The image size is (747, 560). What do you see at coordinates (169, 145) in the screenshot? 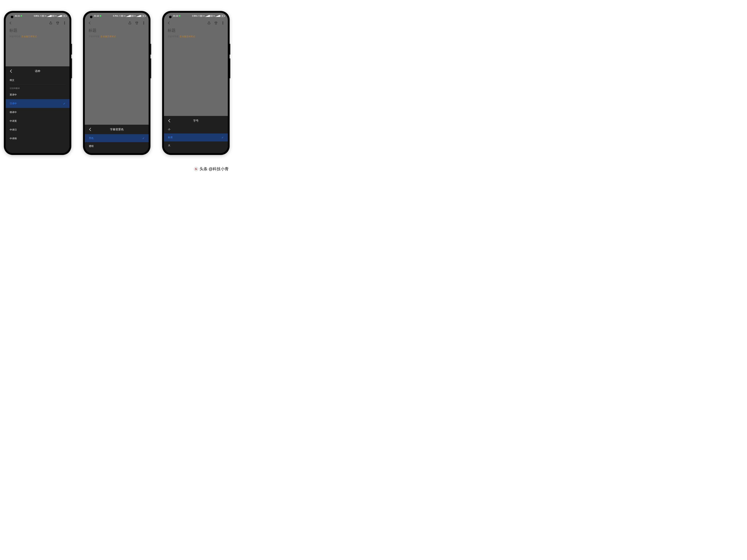
I see `list-item-label: 大` at bounding box center [169, 145].